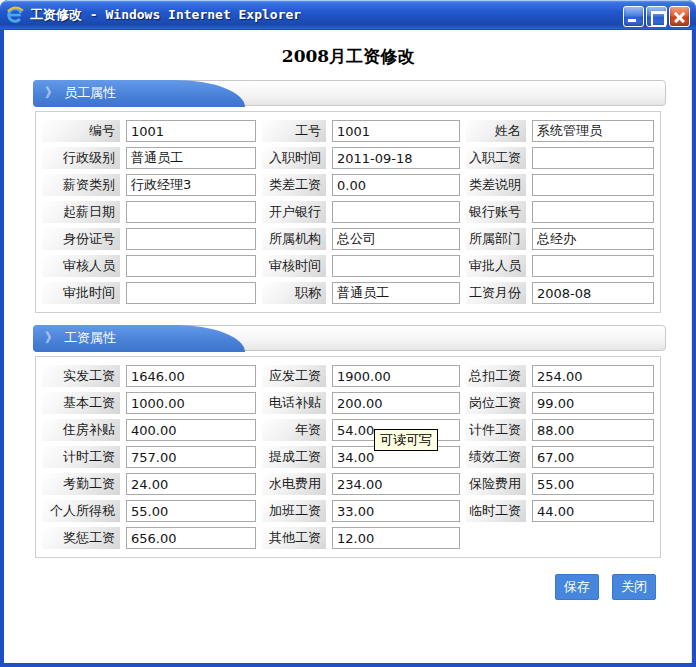  What do you see at coordinates (496, 239) in the screenshot?
I see `field-label: 所属部门` at bounding box center [496, 239].